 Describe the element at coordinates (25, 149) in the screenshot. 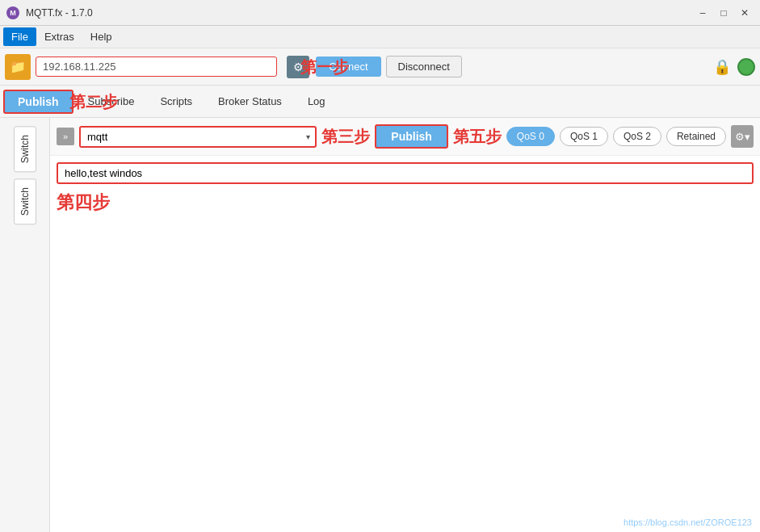

I see `sidebar-switch-1: Switch` at that location.